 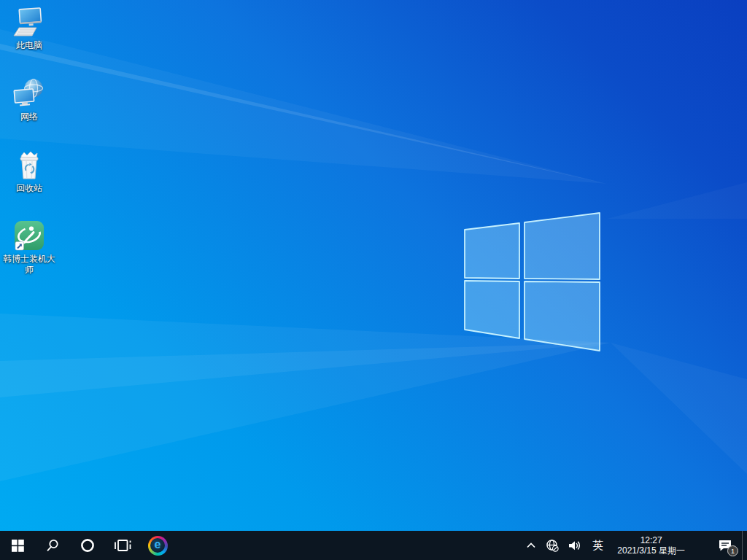 What do you see at coordinates (374, 545) in the screenshot?
I see `taskbar: e` at bounding box center [374, 545].